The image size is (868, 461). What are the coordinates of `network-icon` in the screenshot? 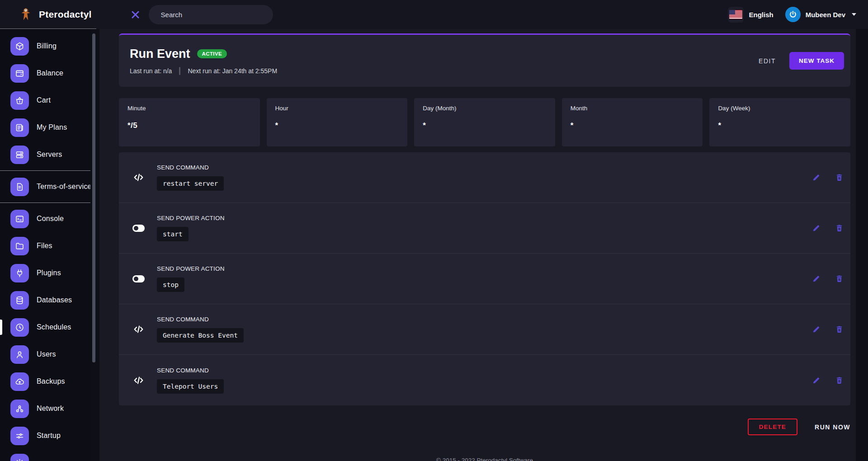 It's located at (20, 409).